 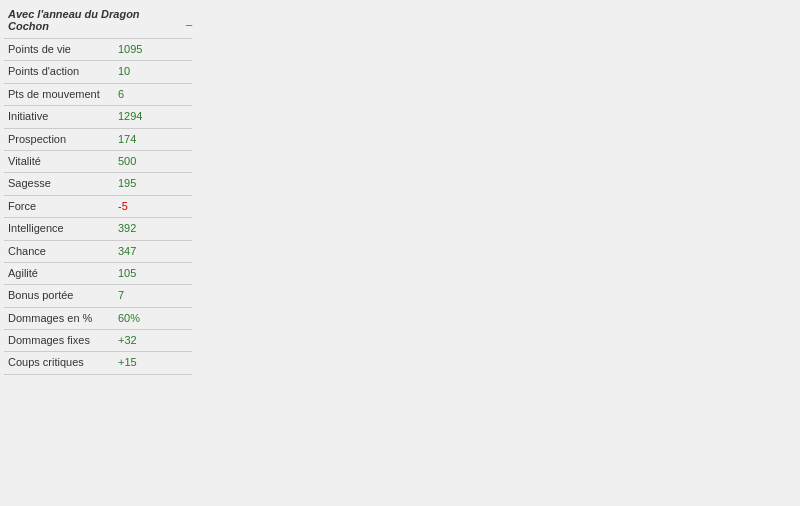 I want to click on stat-label: Points d'action, so click(x=59, y=72).